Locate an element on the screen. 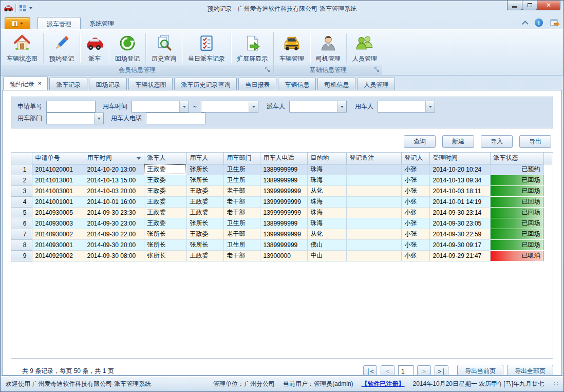  table-row: 9 20140929002 2014-09-30 08:00 张所长 王政委 老… is located at coordinates (281, 256).